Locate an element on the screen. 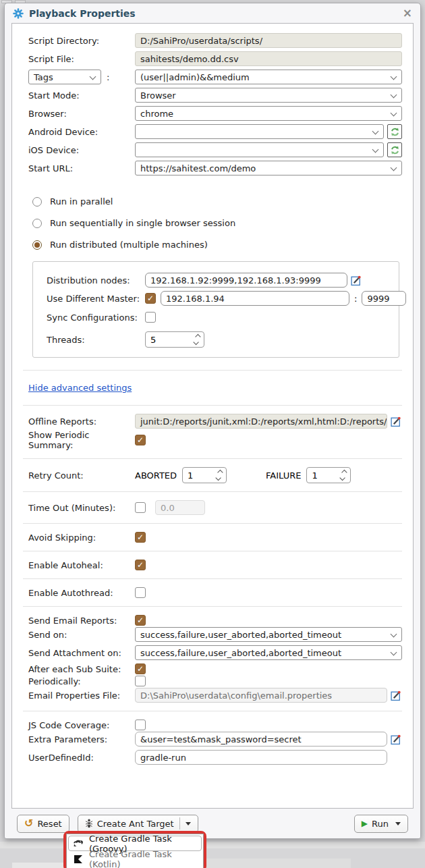  script-directory-input: D:/SahiPro/userdata/scripts/ is located at coordinates (268, 40).